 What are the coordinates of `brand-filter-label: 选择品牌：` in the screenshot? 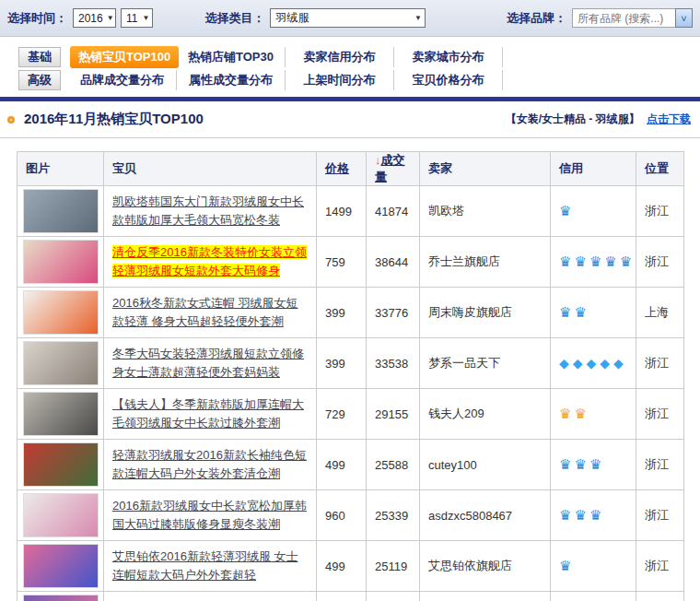 It's located at (536, 18).